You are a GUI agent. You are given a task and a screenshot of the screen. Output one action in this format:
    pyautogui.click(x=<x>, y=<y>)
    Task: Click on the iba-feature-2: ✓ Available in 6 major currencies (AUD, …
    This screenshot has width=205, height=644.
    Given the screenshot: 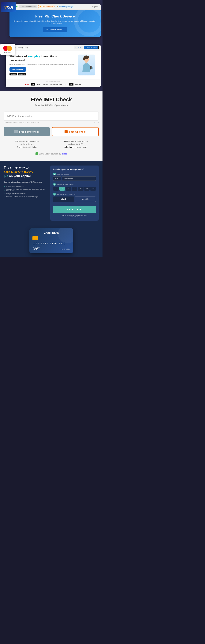 What is the action you would take?
    pyautogui.click(x=25, y=190)
    